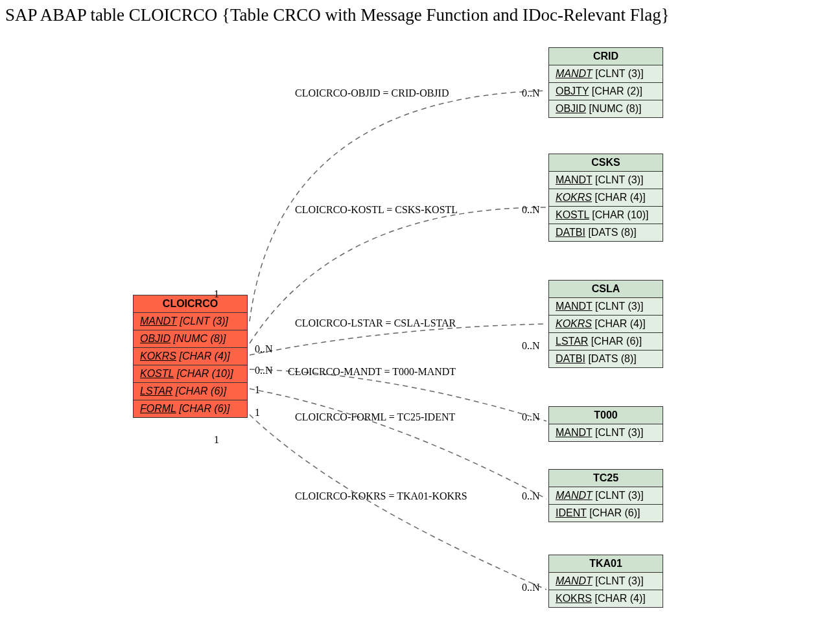  I want to click on entity-header: T000, so click(605, 416).